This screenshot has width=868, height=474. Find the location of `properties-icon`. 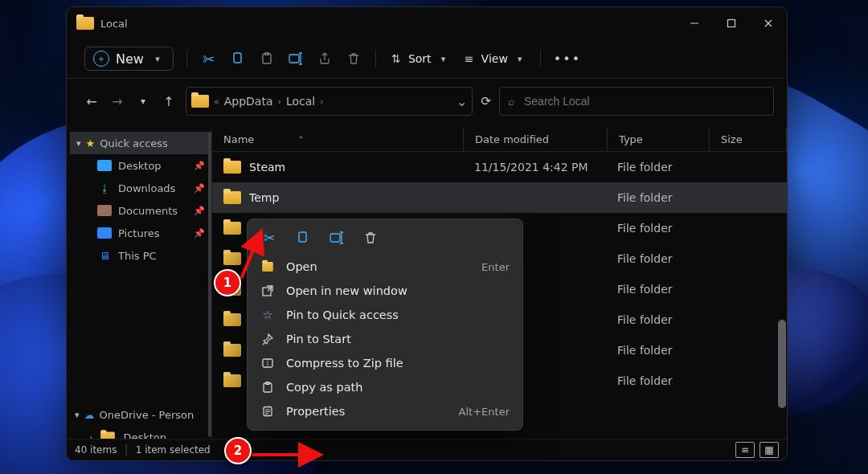

properties-icon is located at coordinates (268, 411).